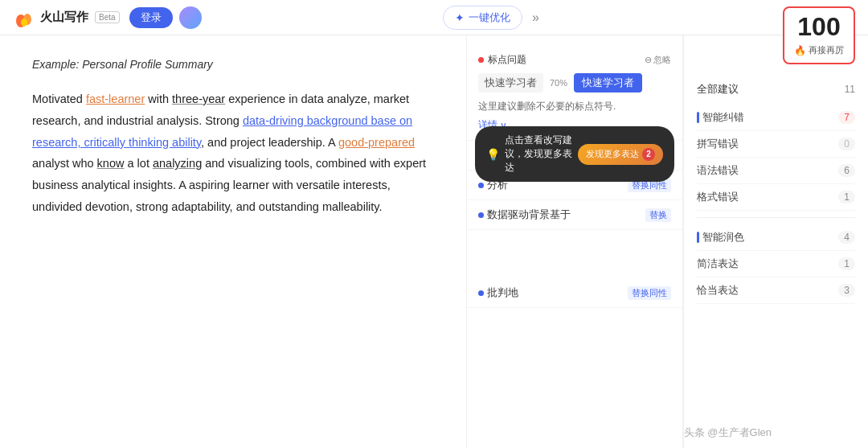 This screenshot has width=868, height=448. Describe the element at coordinates (658, 216) in the screenshot. I see `replace-tag-4: 替换` at that location.